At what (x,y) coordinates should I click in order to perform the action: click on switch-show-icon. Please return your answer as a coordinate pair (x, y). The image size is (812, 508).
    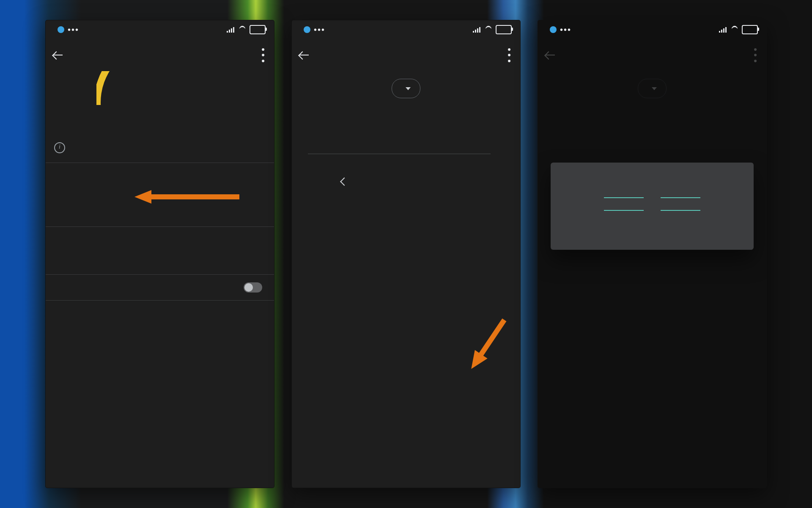
    Looking at the image, I should click on (253, 287).